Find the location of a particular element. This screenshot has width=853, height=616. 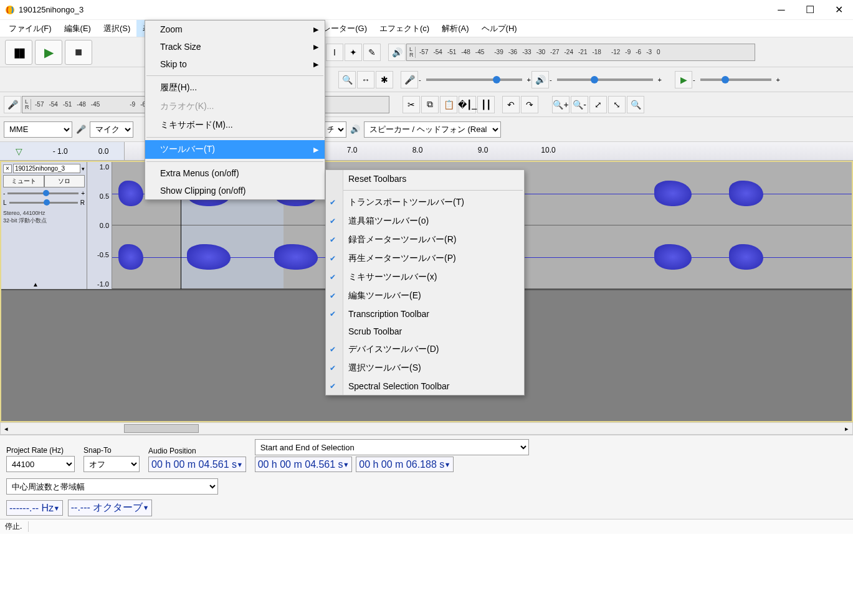

titlebar: 190125nihongo_3 ─ ☐ ✕ is located at coordinates (426, 10).